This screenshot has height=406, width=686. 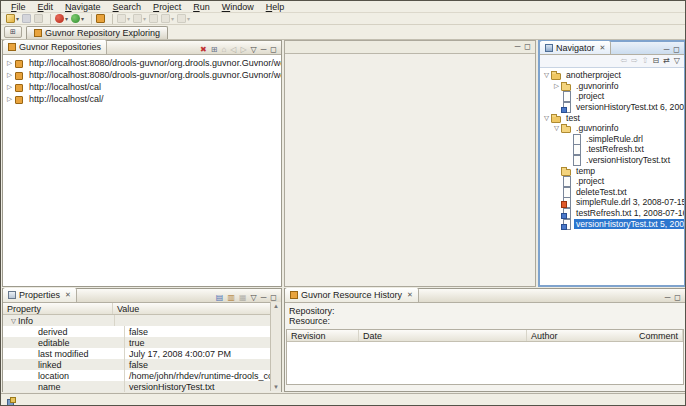 What do you see at coordinates (243, 50) in the screenshot?
I see `go-forward-icon: ▷` at bounding box center [243, 50].